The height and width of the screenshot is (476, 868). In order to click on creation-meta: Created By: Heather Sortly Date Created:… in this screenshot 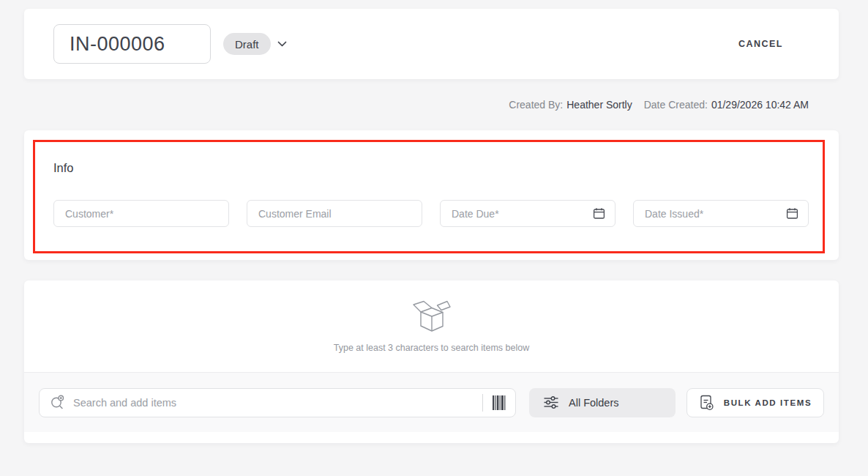, I will do `click(659, 105)`.